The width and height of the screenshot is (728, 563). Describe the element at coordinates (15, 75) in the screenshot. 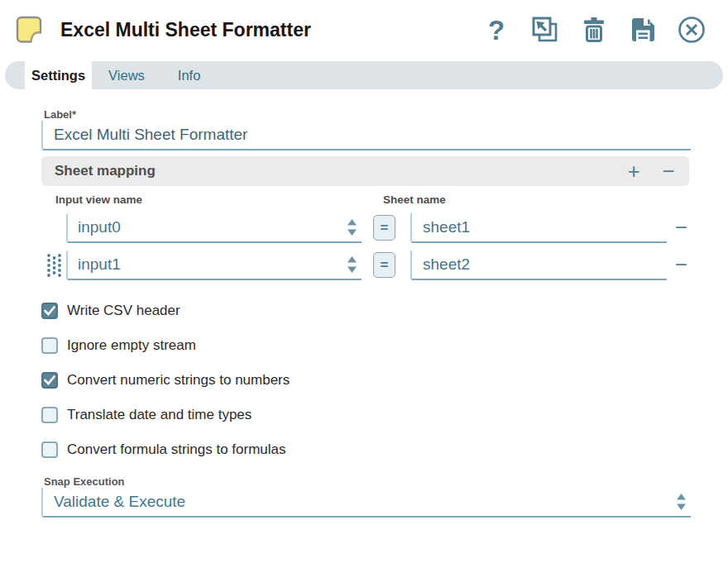

I see `tab-bar-cap` at that location.